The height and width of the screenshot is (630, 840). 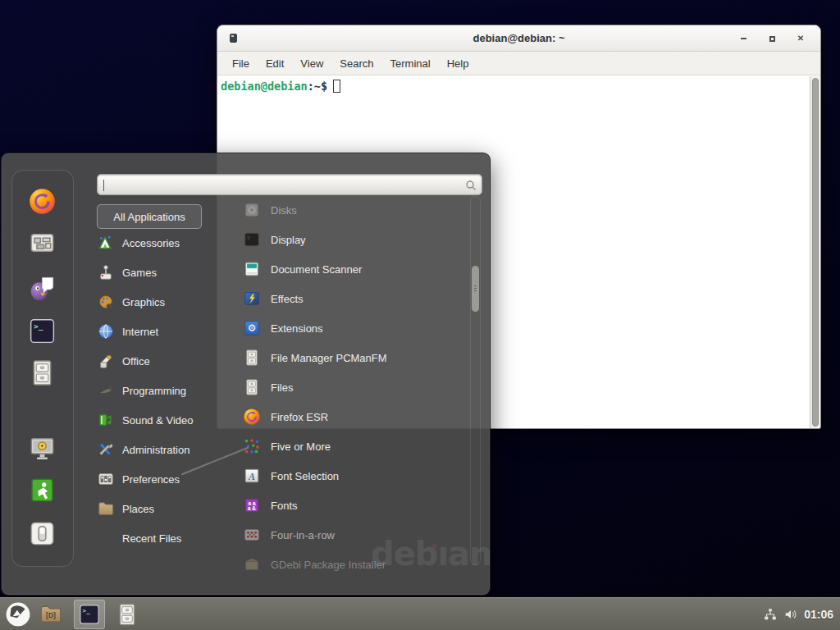 What do you see at coordinates (354, 269) in the screenshot?
I see `app-row-document-scanner: Document Scanner` at bounding box center [354, 269].